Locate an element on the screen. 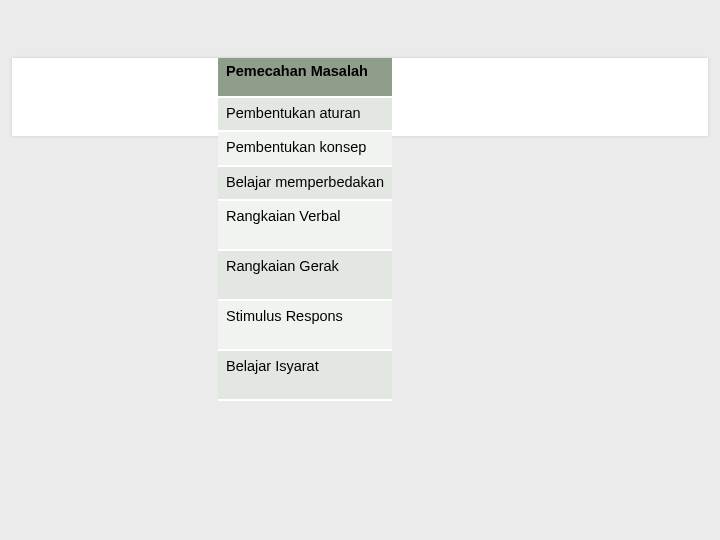 This screenshot has width=720, height=540. table-row: Stimulus Respons is located at coordinates (305, 326).